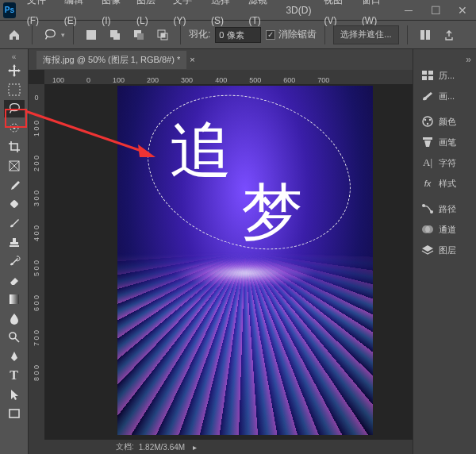 This screenshot has height=454, width=476. Describe the element at coordinates (298, 35) in the screenshot. I see `antialias-label: 消除锯齿` at that location.